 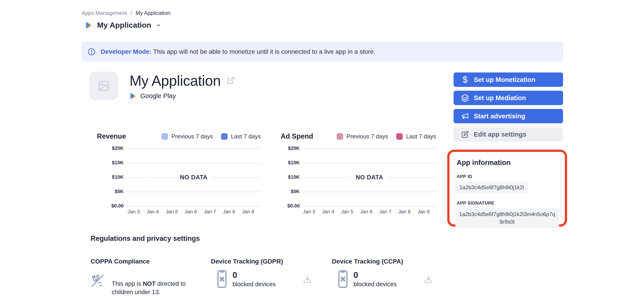 What do you see at coordinates (500, 98) in the screenshot?
I see `button-label: Set up Mediation` at bounding box center [500, 98].